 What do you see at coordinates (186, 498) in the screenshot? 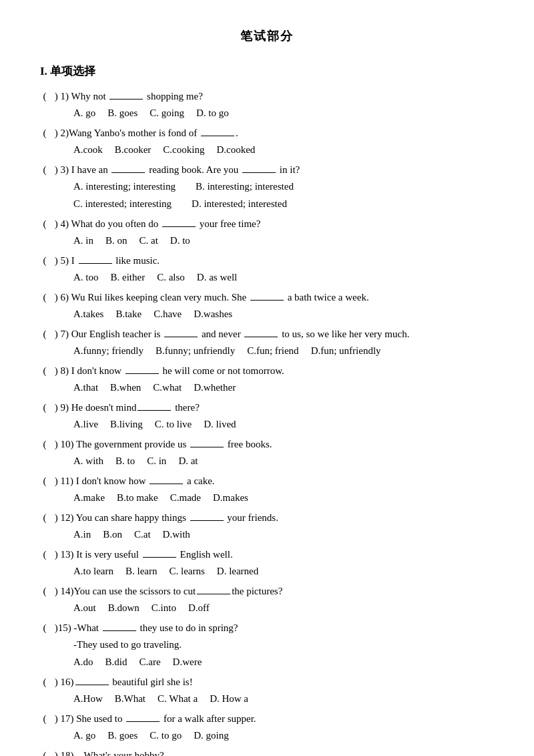
I see `q11-opt-c: C.made` at bounding box center [186, 498].